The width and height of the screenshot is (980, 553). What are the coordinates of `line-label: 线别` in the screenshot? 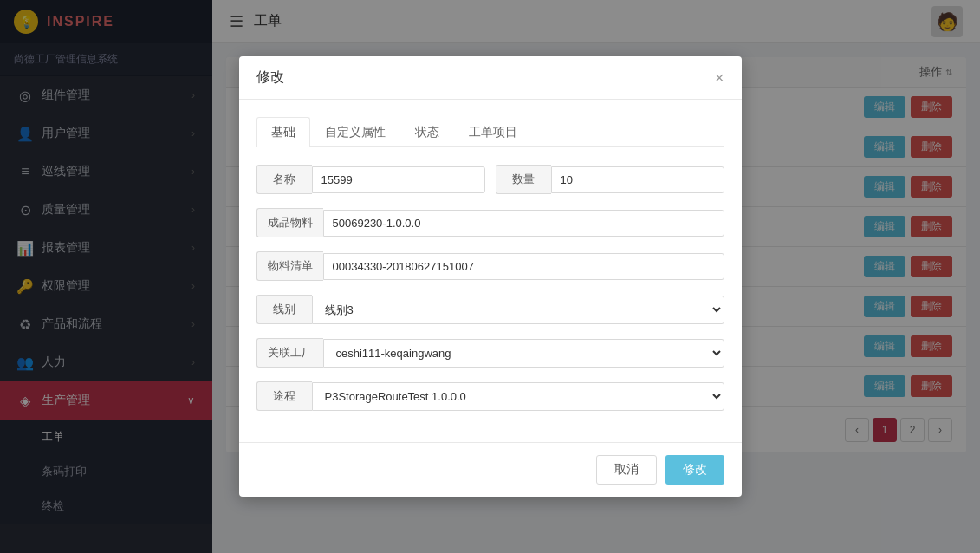 It's located at (284, 309).